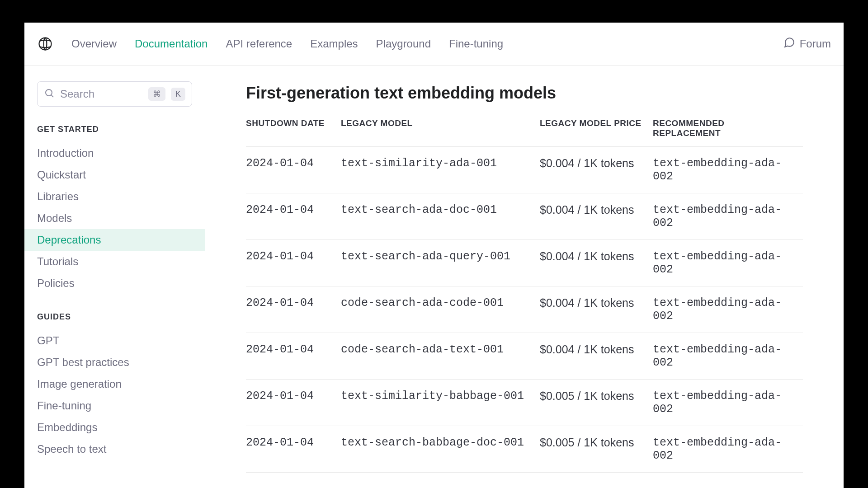 Image resolution: width=868 pixels, height=488 pixels. I want to click on table-row: 2024-01-04code-search-ada-code-001$0.004…, so click(524, 310).